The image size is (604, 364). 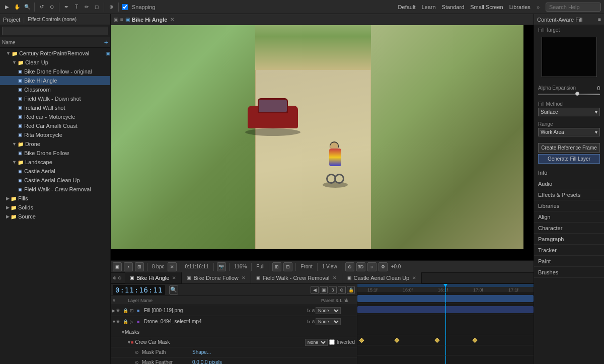 I want to click on workspace-learn: Learn, so click(x=428, y=7).